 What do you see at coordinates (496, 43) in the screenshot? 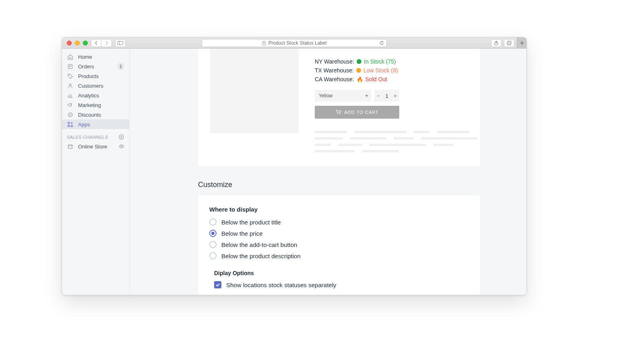
I see `share-button` at bounding box center [496, 43].